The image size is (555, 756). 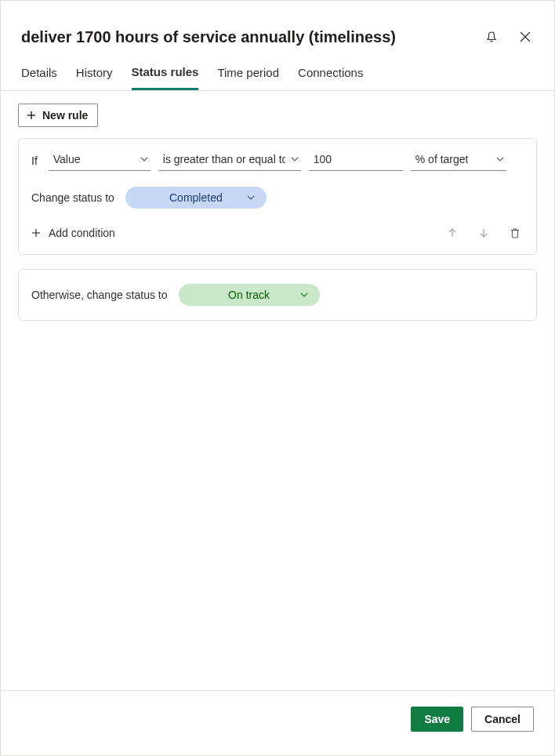 I want to click on status-select-ontrack: On track, so click(x=249, y=295).